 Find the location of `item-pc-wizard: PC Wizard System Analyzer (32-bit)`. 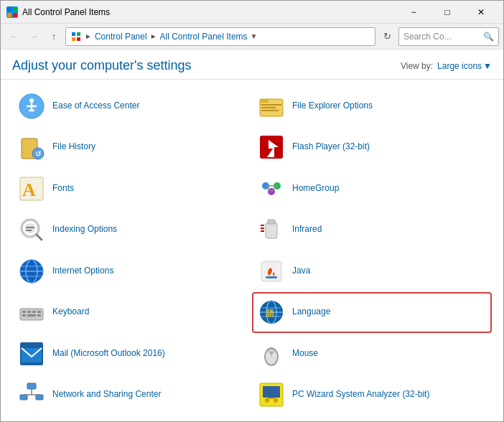

item-pc-wizard: PC Wizard System Analyzer (32-bit) is located at coordinates (372, 395).